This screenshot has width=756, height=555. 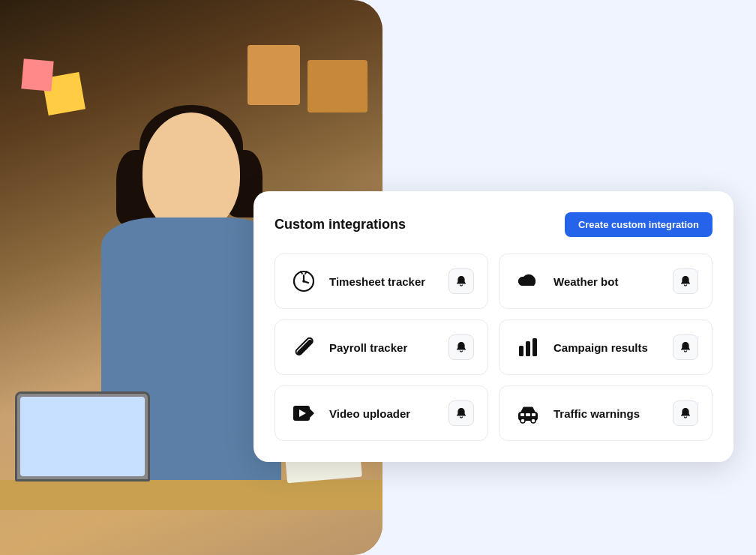 I want to click on list-item: Campaign results, so click(x=606, y=347).